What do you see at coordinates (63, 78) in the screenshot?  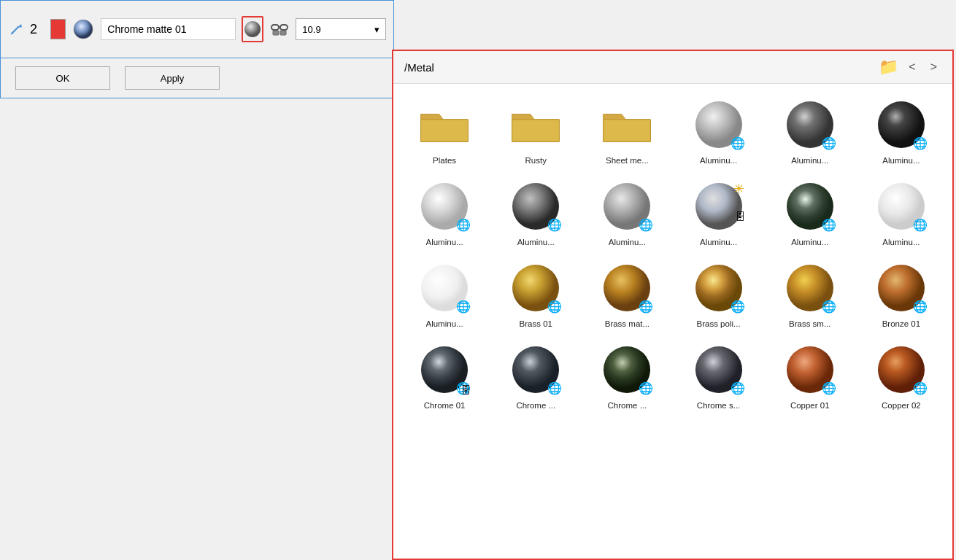 I see `ok-button: OK` at bounding box center [63, 78].